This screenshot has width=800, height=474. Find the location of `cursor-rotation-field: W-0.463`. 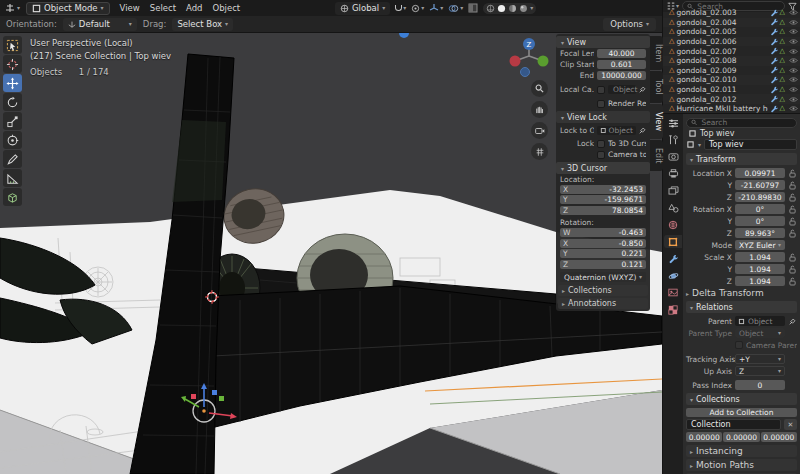

cursor-rotation-field: W-0.463 is located at coordinates (603, 232).